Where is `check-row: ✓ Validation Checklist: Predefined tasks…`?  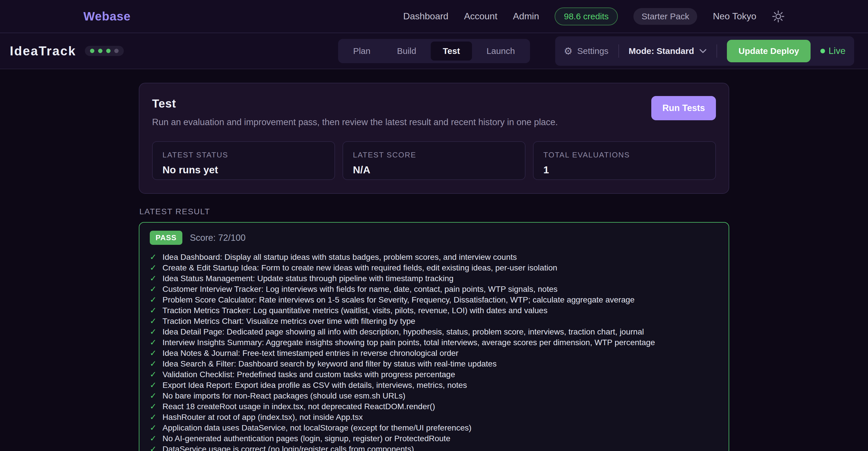 check-row: ✓ Validation Checklist: Predefined tasks… is located at coordinates (434, 375).